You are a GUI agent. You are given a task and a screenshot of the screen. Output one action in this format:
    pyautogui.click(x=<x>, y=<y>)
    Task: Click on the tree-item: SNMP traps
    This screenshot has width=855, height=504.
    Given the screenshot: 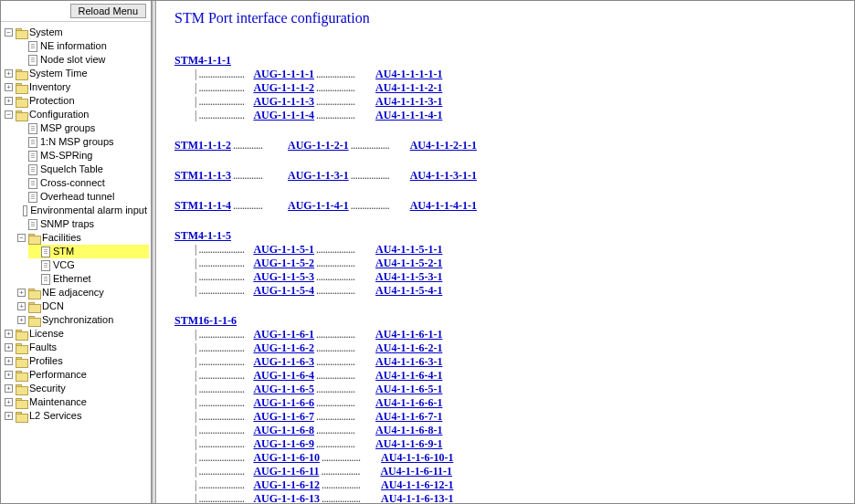 What is the action you would take?
    pyautogui.click(x=82, y=225)
    